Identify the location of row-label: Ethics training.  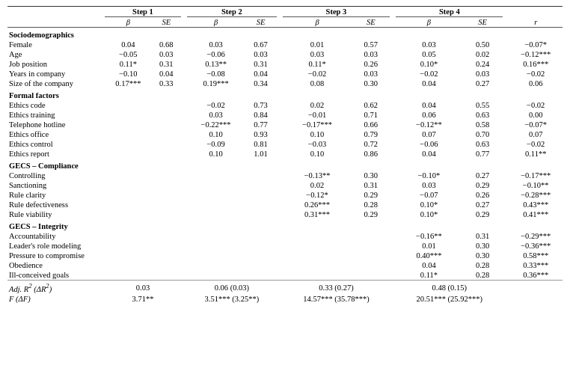
(56, 115).